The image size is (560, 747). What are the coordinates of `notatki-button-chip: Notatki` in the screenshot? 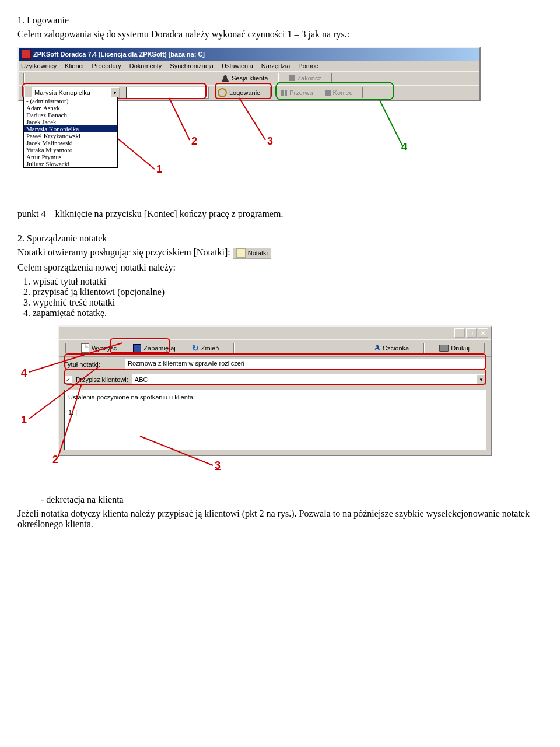 It's located at (252, 253).